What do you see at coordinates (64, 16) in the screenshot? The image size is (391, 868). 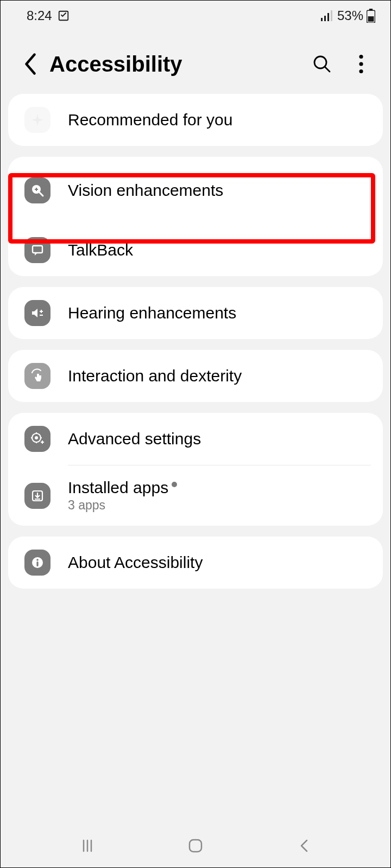 I see `notification-icon` at bounding box center [64, 16].